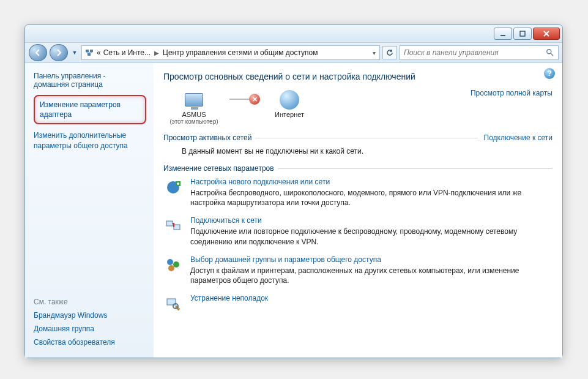  I want to click on breadcrumb-item-2: Центр управления сетями и общим доступом, so click(240, 53).